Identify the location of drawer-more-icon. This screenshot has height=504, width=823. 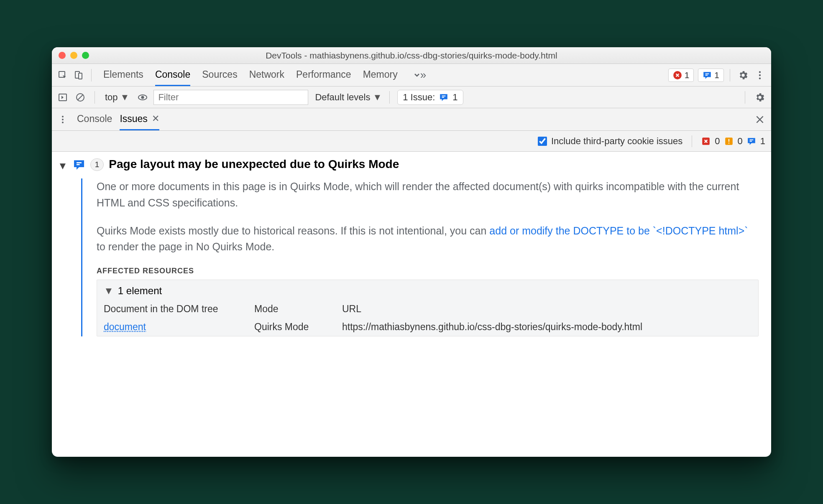
(63, 120).